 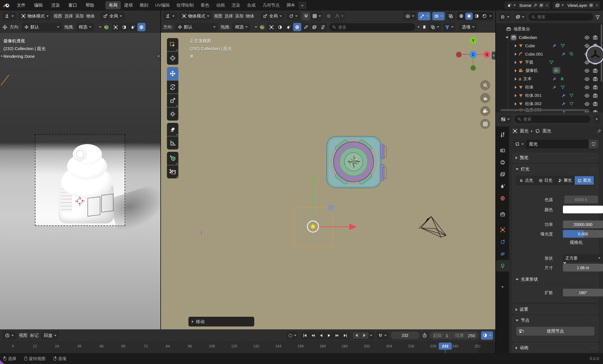 I want to click on properties-editor-type, so click(x=505, y=119).